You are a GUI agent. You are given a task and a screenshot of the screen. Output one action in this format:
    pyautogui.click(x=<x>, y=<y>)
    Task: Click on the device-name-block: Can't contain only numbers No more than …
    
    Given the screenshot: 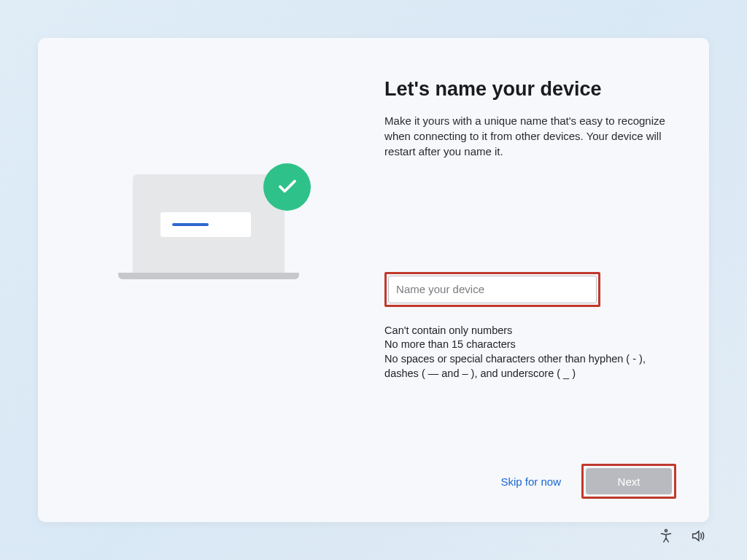 What is the action you would take?
    pyautogui.click(x=527, y=327)
    